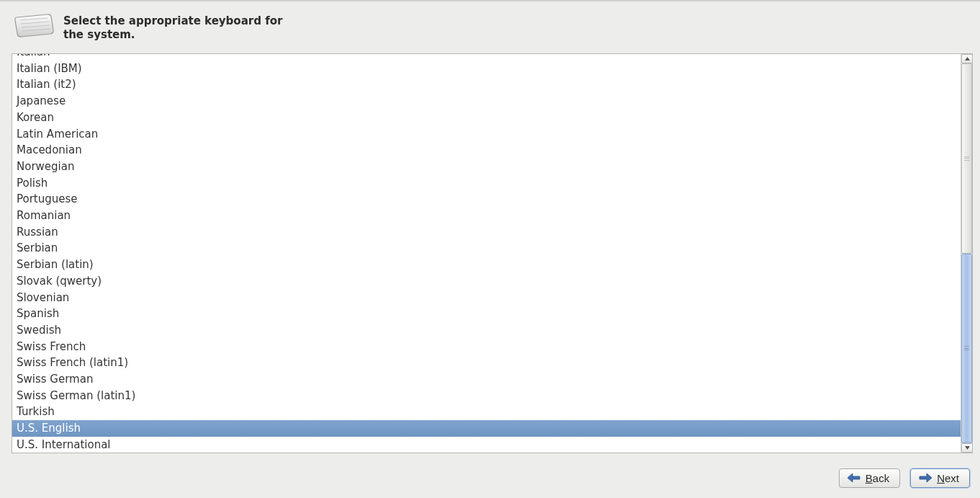  I want to click on instruction-text: Select the appropriate keyboard for the …, so click(179, 27).